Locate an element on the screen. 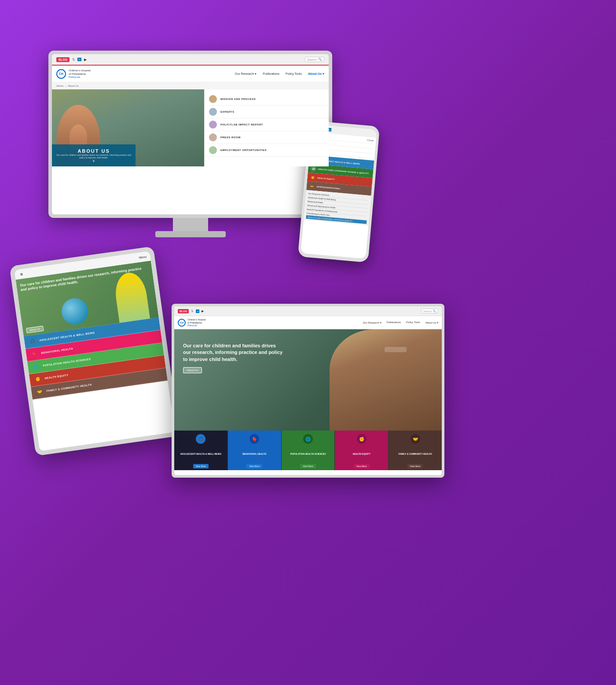 Image resolution: width=616 pixels, height=685 pixels. laptop-about-btn: About Us is located at coordinates (193, 370).